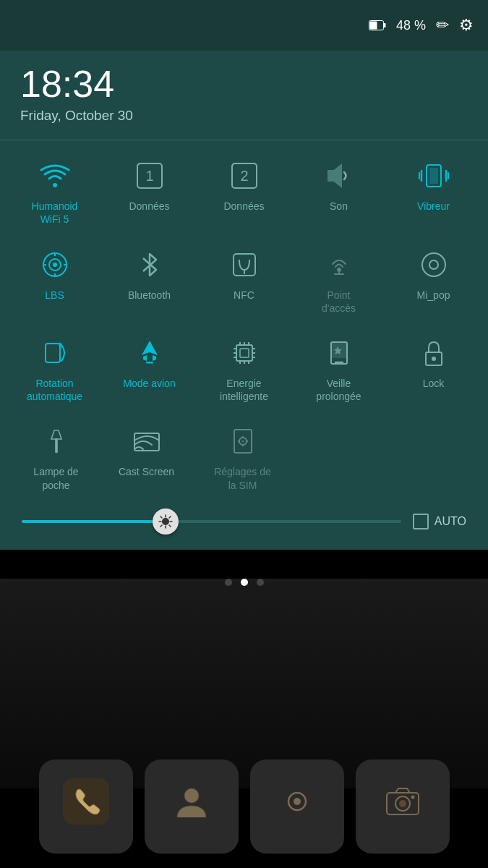 The height and width of the screenshot is (868, 488). I want to click on qs-veille: Veilleprolongée, so click(338, 367).